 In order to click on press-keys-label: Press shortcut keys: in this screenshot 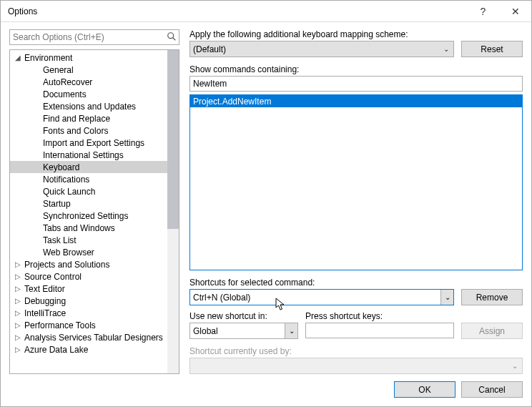, I will do `click(414, 316)`.